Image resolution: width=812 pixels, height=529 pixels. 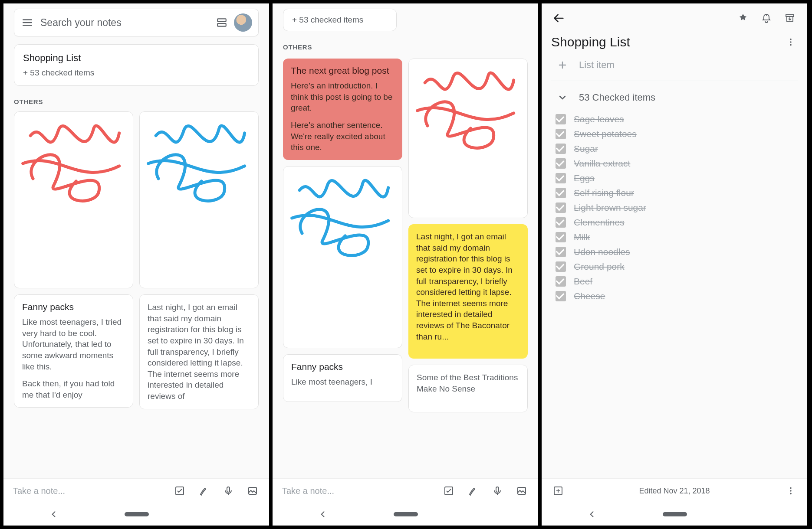 I want to click on checked-item: Milk, so click(x=677, y=237).